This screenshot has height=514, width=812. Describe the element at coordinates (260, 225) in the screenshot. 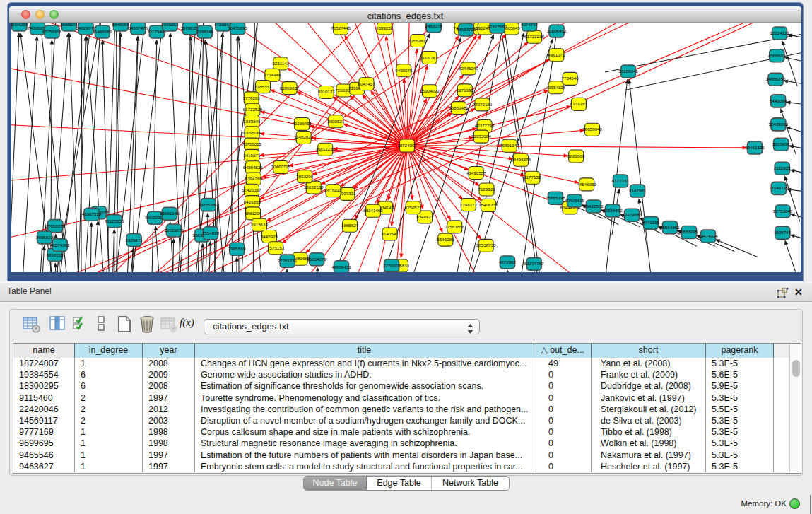

I see `graph-node: 3918633` at that location.